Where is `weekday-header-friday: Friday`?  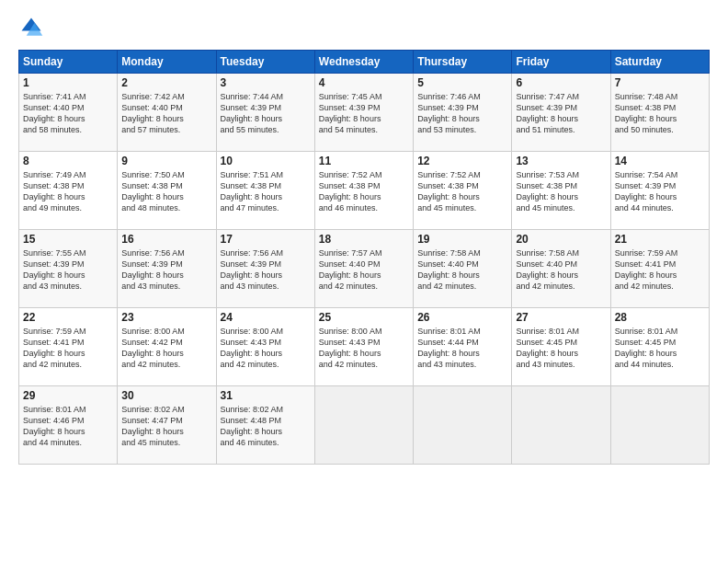
weekday-header-friday: Friday is located at coordinates (561, 63).